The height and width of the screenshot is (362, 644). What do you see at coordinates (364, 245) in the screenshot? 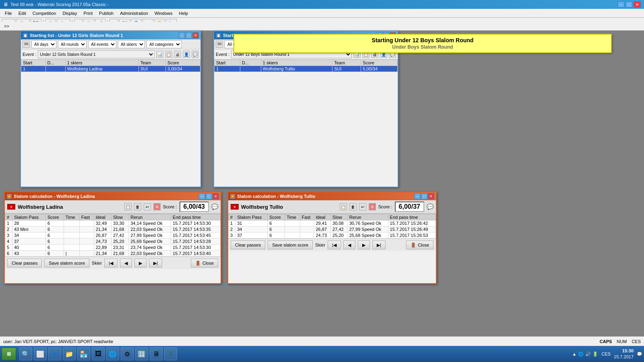
I see `boys-next-btn: ▶` at bounding box center [364, 245].